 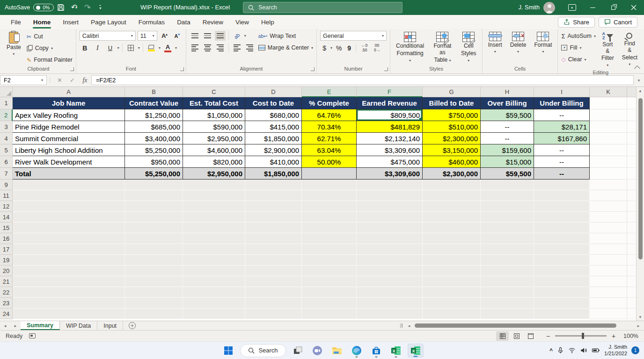 I want to click on align-top-button, so click(x=195, y=36).